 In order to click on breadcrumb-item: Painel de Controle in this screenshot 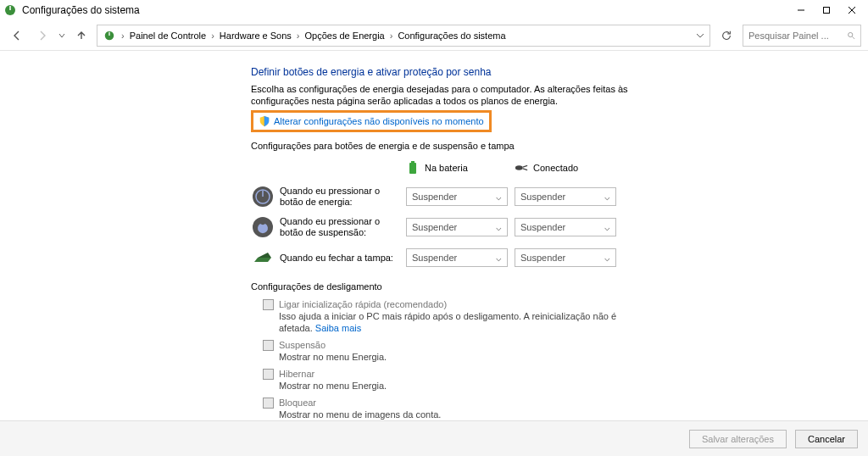, I will do `click(168, 36)`.